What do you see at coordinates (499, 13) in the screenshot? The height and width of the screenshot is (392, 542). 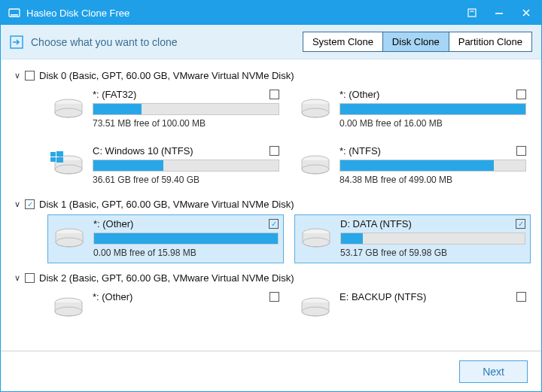 I see `minimize-icon` at bounding box center [499, 13].